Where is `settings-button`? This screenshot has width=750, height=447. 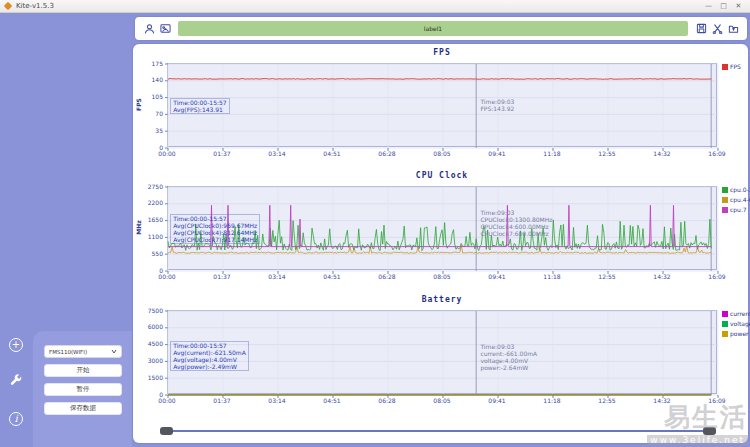 settings-button is located at coordinates (16, 381).